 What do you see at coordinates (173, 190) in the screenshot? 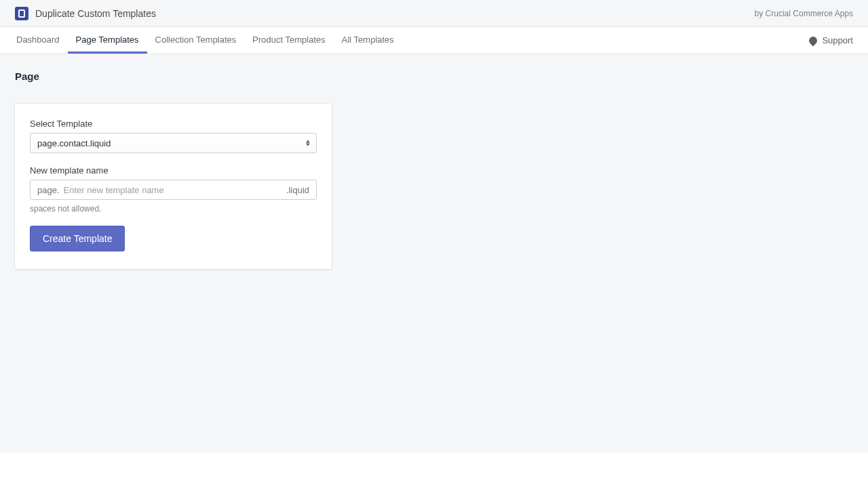
I see `template-name-input` at bounding box center [173, 190].